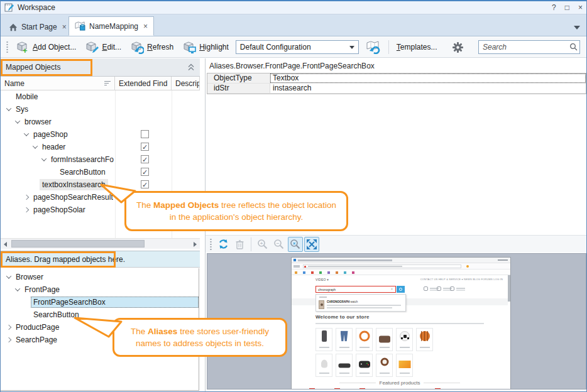  What do you see at coordinates (101, 160) in the screenshot?
I see `tree-item-formInstasearchForm: formInstasearchForm✓` at bounding box center [101, 160].